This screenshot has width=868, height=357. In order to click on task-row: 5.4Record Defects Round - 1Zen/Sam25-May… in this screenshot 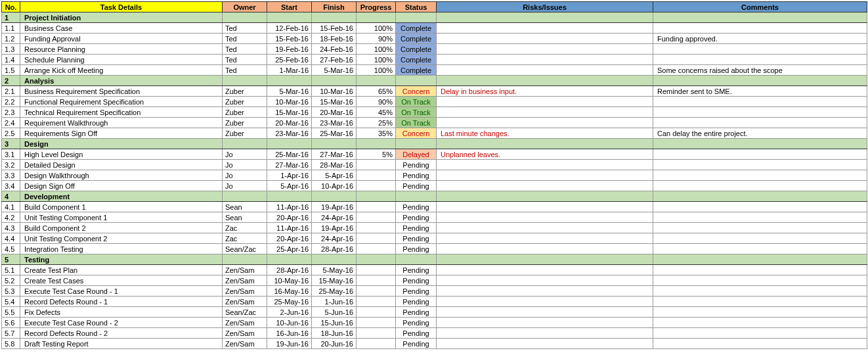, I will do `click(435, 302)`.